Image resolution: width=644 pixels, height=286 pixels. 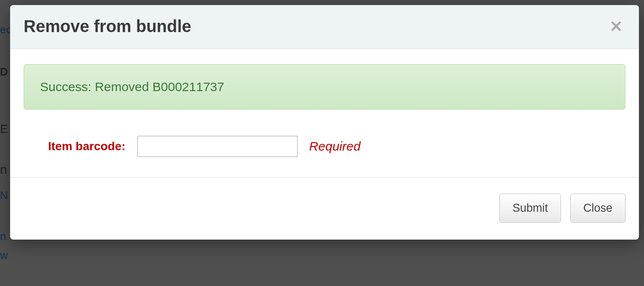 What do you see at coordinates (132, 87) in the screenshot?
I see `alert-message: Success: Removed B000211737` at bounding box center [132, 87].